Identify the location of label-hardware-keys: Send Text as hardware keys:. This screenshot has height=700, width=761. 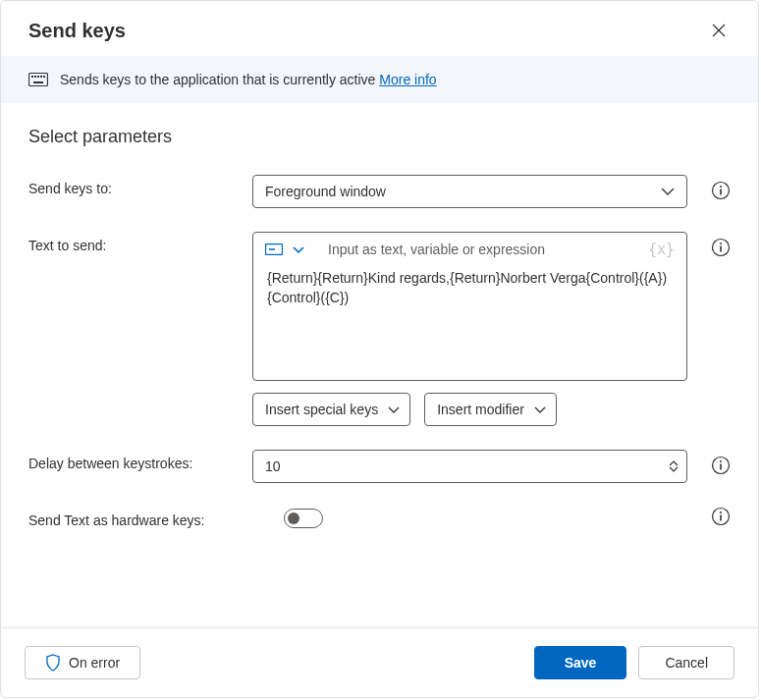
(156, 517).